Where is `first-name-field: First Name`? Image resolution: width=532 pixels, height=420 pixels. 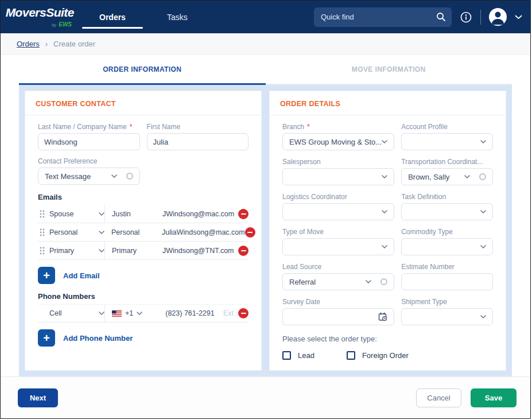 first-name-field: First Name is located at coordinates (198, 137).